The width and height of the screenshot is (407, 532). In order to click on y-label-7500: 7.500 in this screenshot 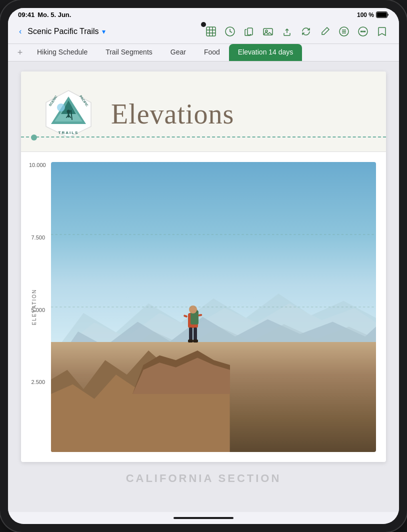, I will do `click(37, 238)`.